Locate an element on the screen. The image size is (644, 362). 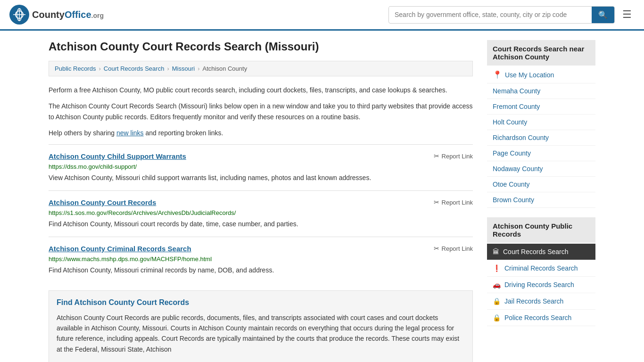
court-icon: 🏛 is located at coordinates (496, 252).